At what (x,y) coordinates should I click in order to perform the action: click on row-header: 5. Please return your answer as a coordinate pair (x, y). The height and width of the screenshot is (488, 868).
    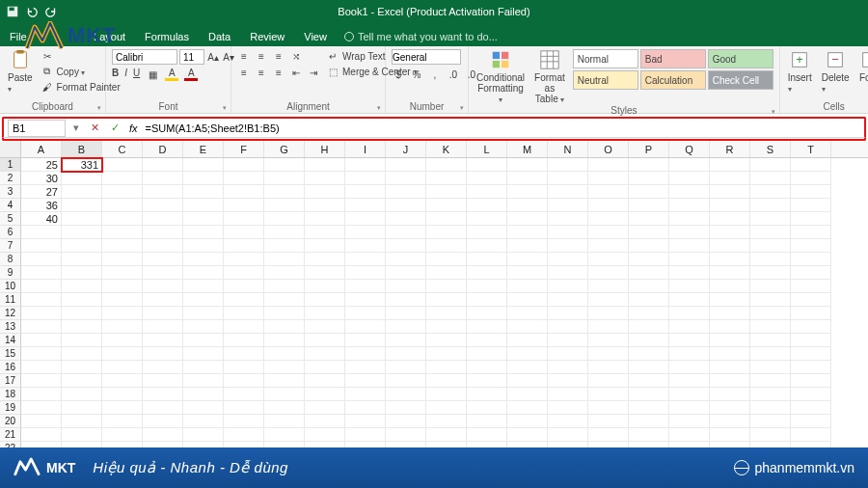
    Looking at the image, I should click on (11, 219).